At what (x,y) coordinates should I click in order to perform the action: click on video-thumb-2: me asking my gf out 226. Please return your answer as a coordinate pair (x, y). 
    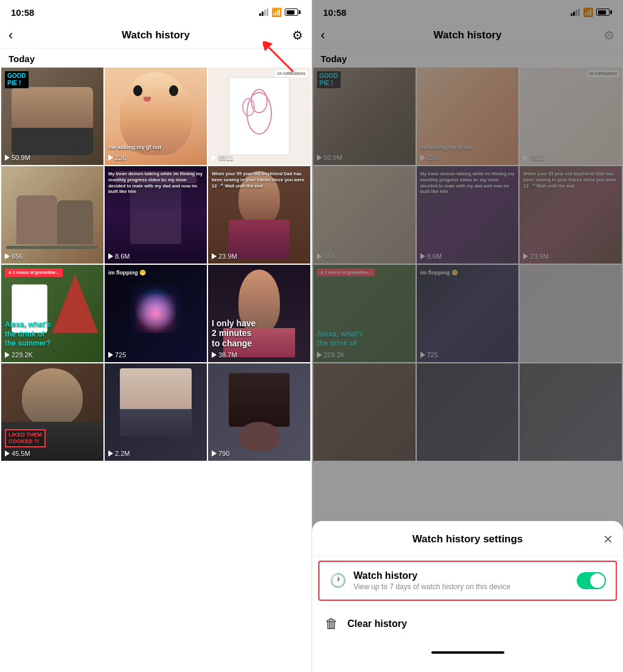
    Looking at the image, I should click on (156, 116).